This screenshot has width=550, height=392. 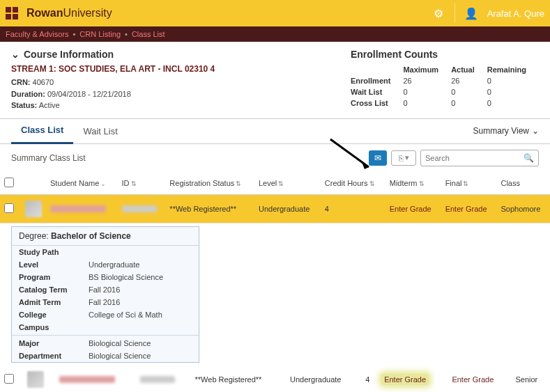 I want to click on col-class: Class, so click(x=523, y=184).